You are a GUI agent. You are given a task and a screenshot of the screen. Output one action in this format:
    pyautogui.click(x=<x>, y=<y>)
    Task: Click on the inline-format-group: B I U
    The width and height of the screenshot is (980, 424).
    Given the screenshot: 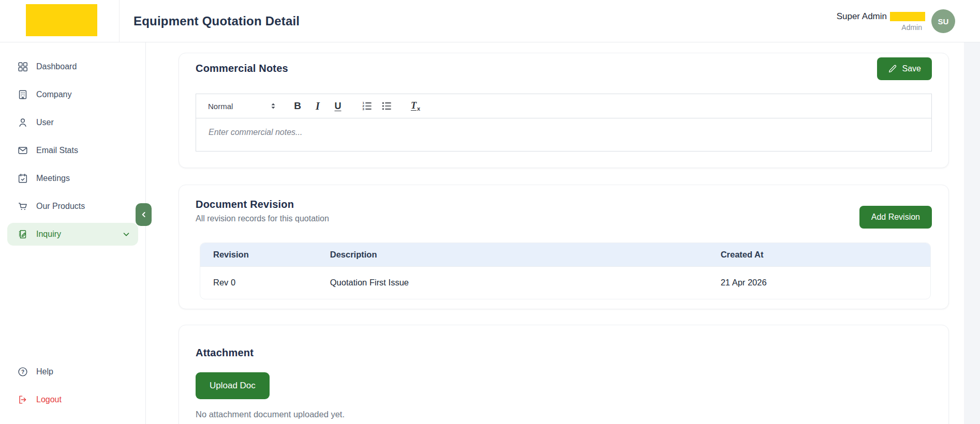 What is the action you would take?
    pyautogui.click(x=318, y=106)
    